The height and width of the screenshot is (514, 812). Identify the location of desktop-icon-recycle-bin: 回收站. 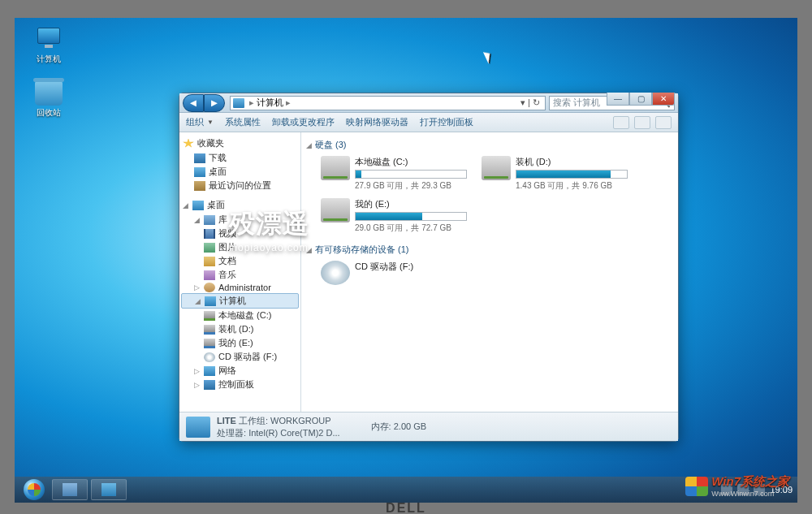
(49, 100).